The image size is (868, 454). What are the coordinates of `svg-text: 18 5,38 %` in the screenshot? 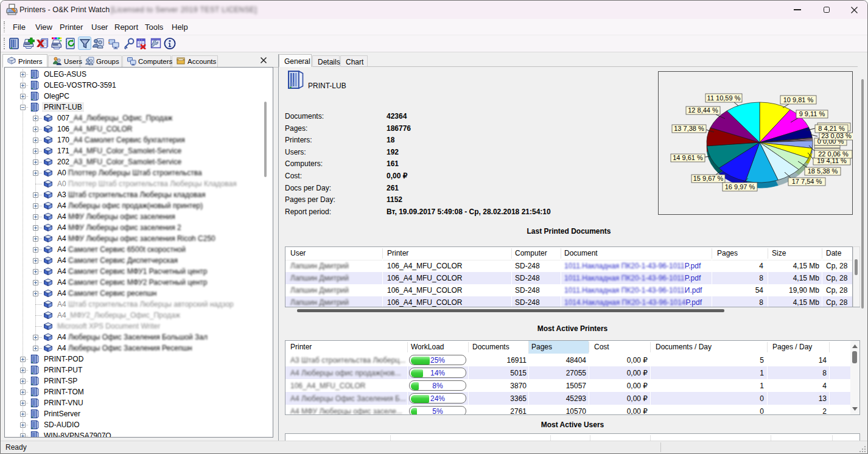 It's located at (823, 171).